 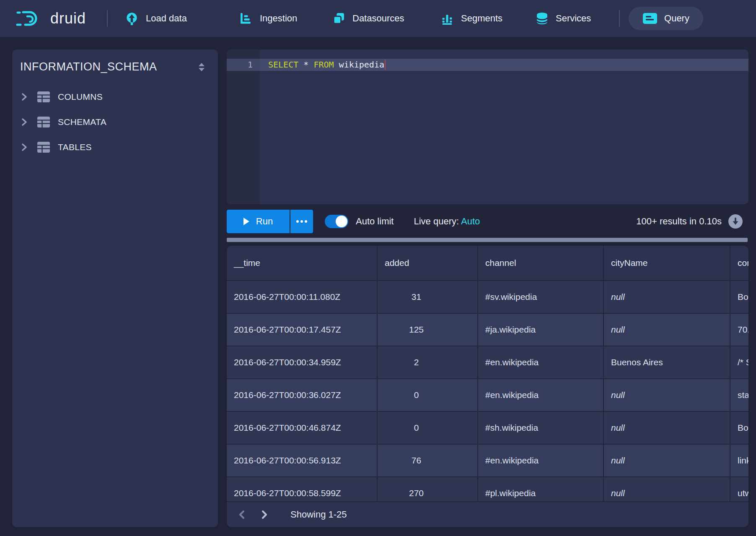 What do you see at coordinates (427, 330) in the screenshot?
I see `cell-added: 125` at bounding box center [427, 330].